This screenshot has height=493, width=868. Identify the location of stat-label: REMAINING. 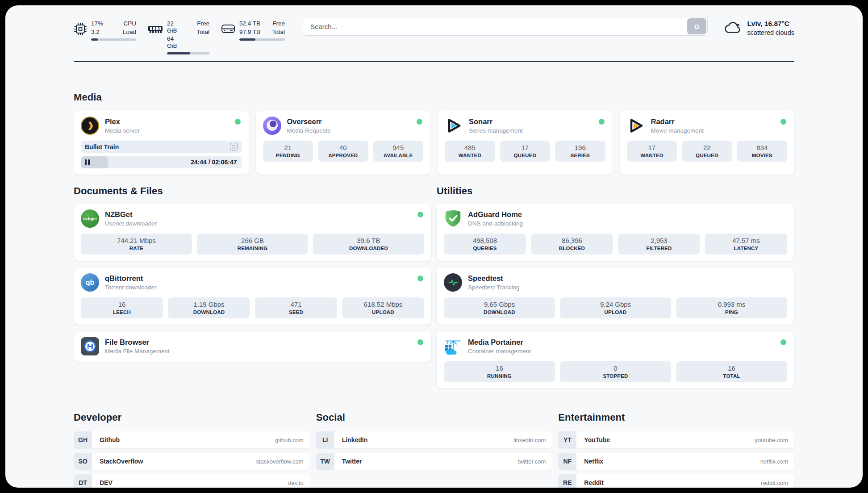
(253, 248).